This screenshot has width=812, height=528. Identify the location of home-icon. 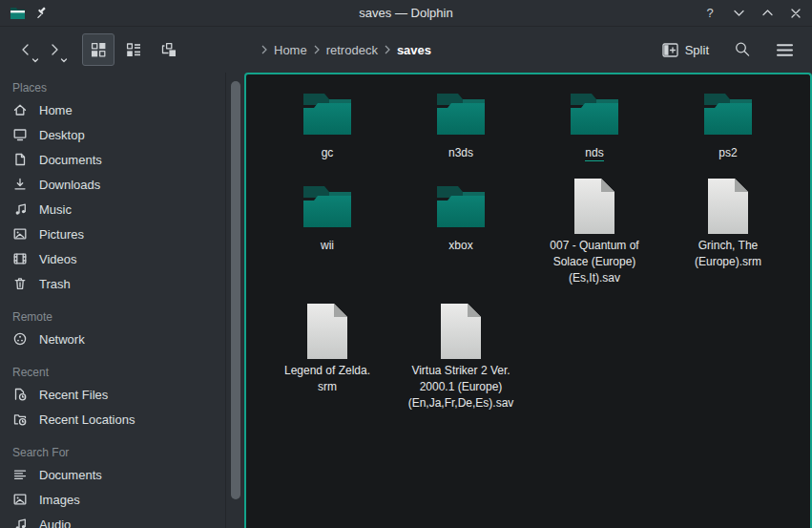
(20, 110).